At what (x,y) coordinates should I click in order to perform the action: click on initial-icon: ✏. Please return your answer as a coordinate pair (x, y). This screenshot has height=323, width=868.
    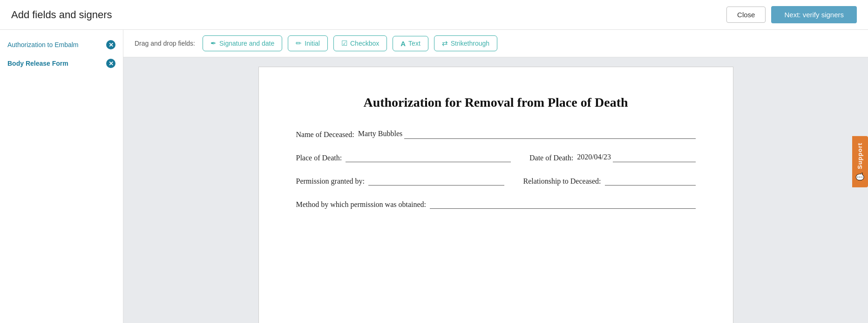
    Looking at the image, I should click on (299, 43).